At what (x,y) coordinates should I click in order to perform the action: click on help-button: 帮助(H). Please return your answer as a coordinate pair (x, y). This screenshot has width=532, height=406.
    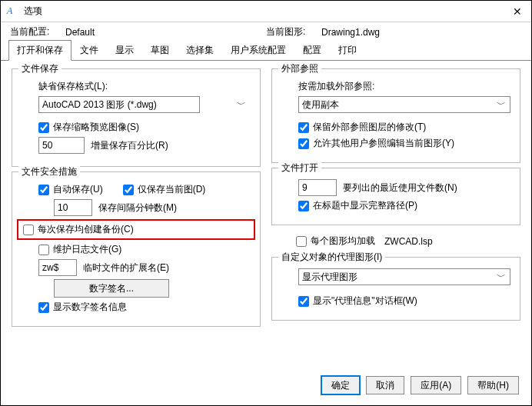
    Looking at the image, I should click on (494, 385).